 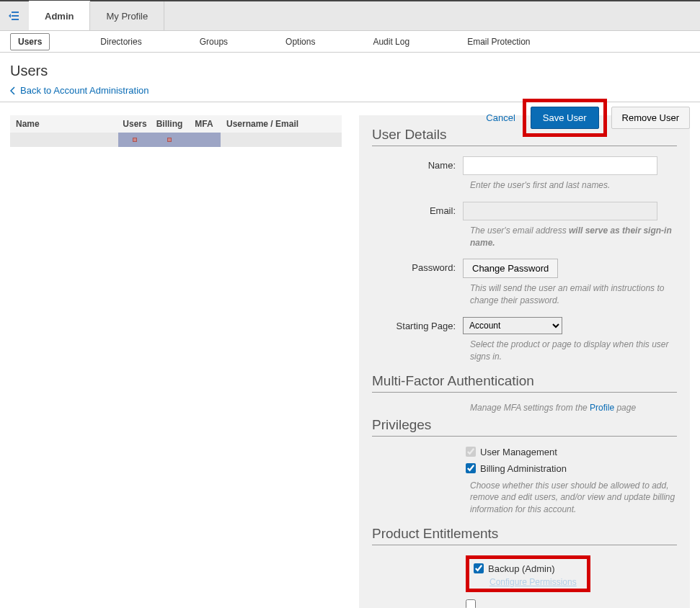 I want to click on highlight-save: Save User, so click(x=565, y=118).